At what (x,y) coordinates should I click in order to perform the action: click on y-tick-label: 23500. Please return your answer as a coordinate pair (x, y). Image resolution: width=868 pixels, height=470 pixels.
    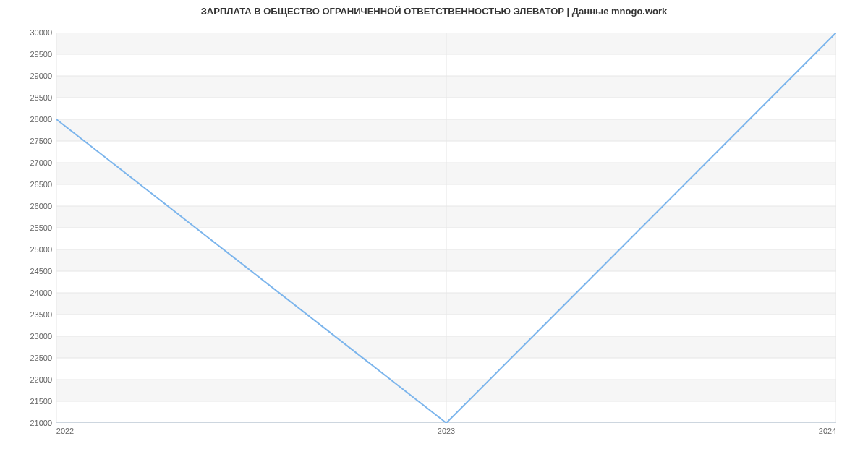
    Looking at the image, I should click on (41, 315).